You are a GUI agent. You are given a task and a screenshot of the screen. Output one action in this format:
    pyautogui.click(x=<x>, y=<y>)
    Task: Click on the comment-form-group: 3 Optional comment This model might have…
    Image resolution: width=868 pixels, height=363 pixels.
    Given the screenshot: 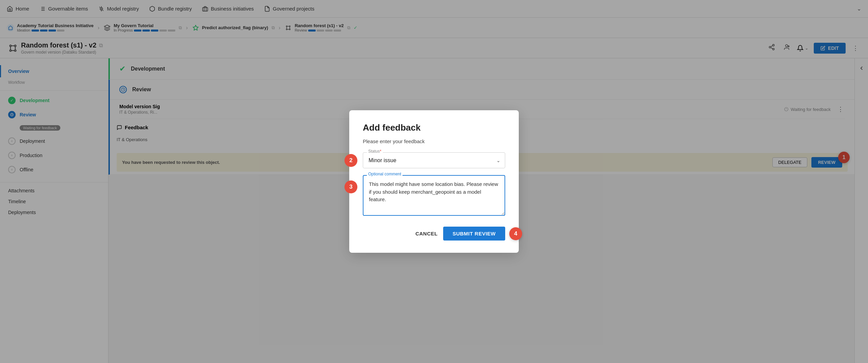 What is the action you would take?
    pyautogui.click(x=434, y=196)
    